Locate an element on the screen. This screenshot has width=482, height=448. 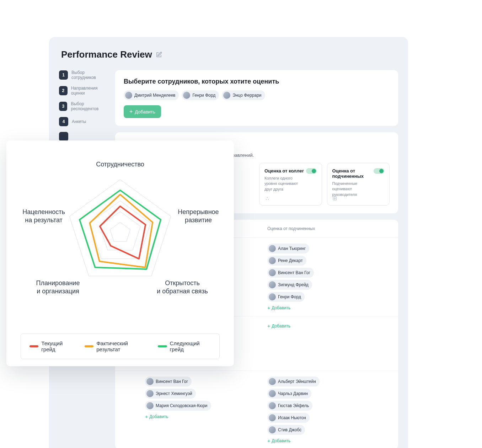
step-number: 2 is located at coordinates (63, 91).